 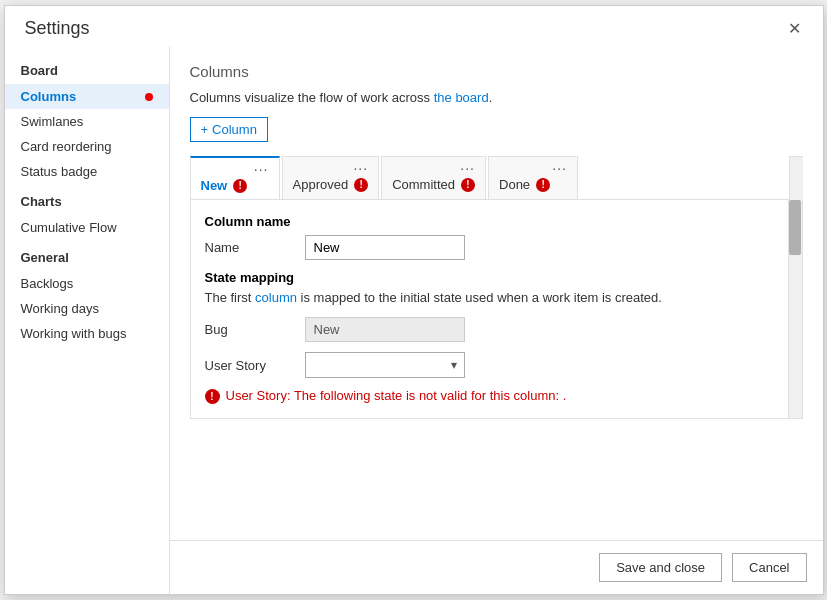 I want to click on form-scrollbar, so click(x=795, y=309).